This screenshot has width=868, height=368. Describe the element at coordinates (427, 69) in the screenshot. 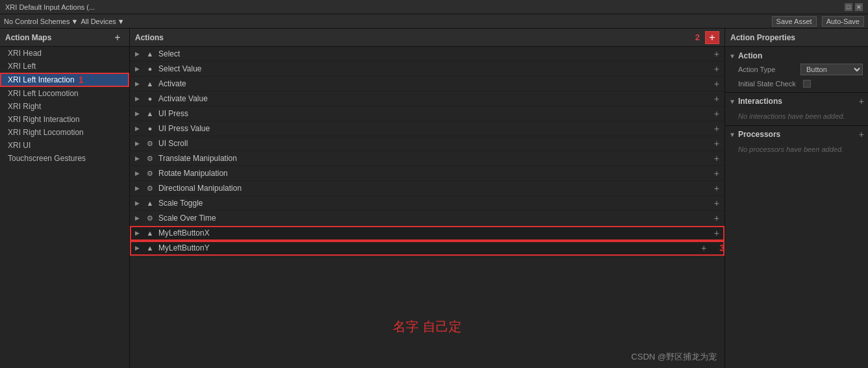

I see `action-row: ▶●Select Value+` at that location.